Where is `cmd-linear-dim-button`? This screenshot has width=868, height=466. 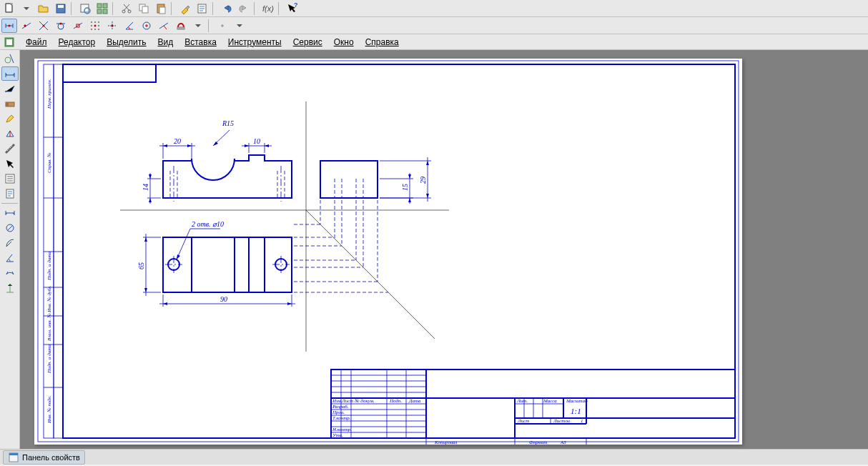
cmd-linear-dim-button is located at coordinates (10, 213).